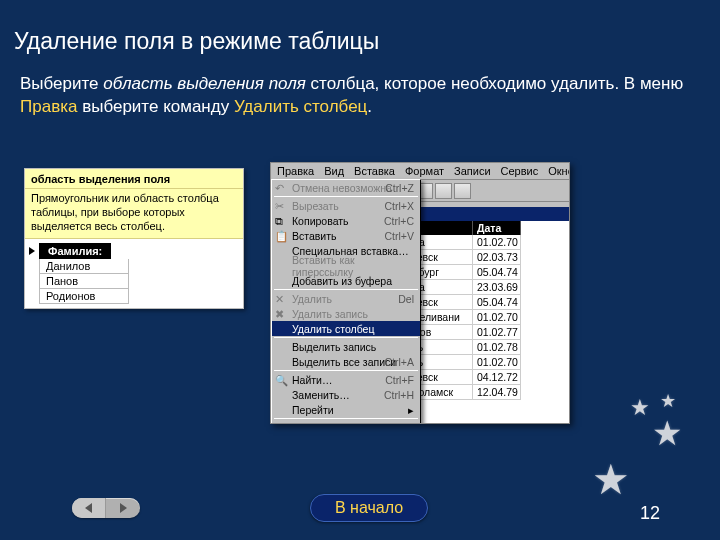  Describe the element at coordinates (346, 236) in the screenshot. I see `menu-paste: 📋ВставитьCtrl+V` at that location.